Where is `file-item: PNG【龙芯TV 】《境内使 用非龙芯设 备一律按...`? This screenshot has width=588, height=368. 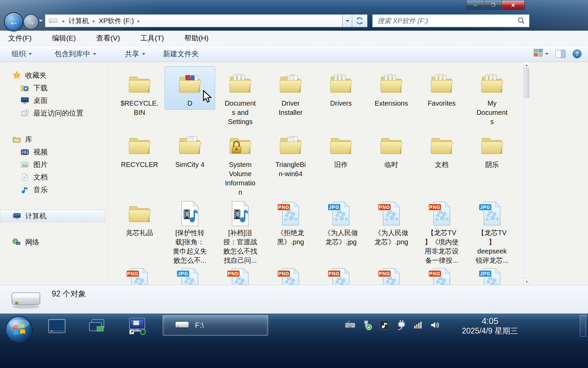 file-item: PNG【龙芯TV 】《境内使 用非龙芯设 备一律按... is located at coordinates (442, 231).